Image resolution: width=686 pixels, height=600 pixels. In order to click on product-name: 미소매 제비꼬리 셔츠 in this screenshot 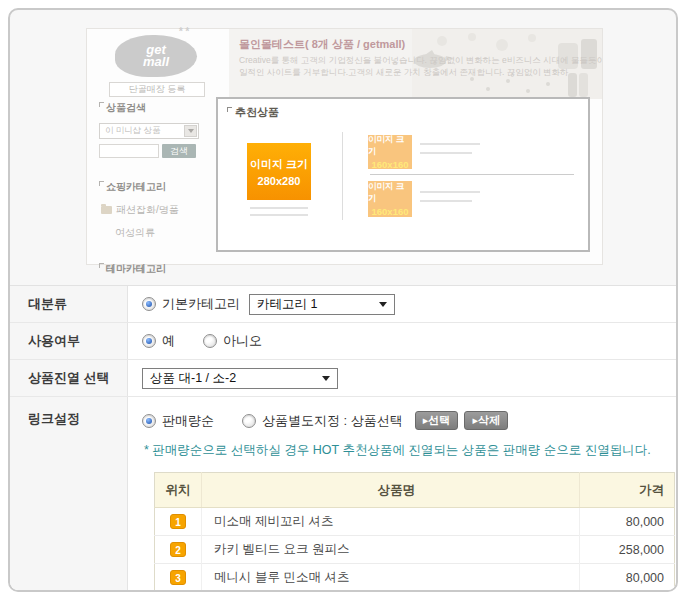, I will do `click(391, 522)`.